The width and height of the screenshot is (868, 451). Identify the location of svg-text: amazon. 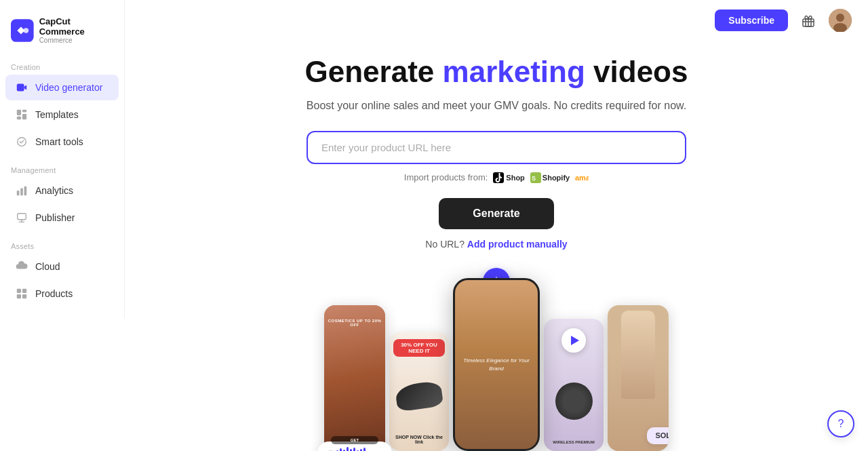
(582, 178).